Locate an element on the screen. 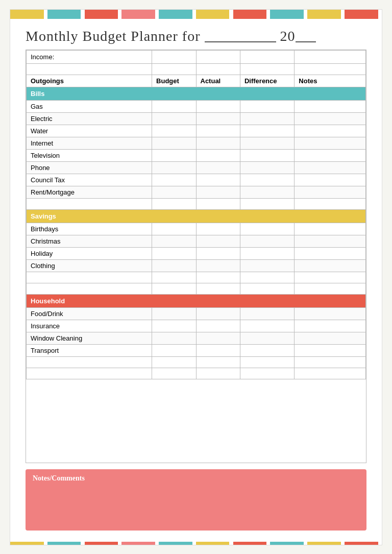  row-christmas: Christmas is located at coordinates (196, 241).